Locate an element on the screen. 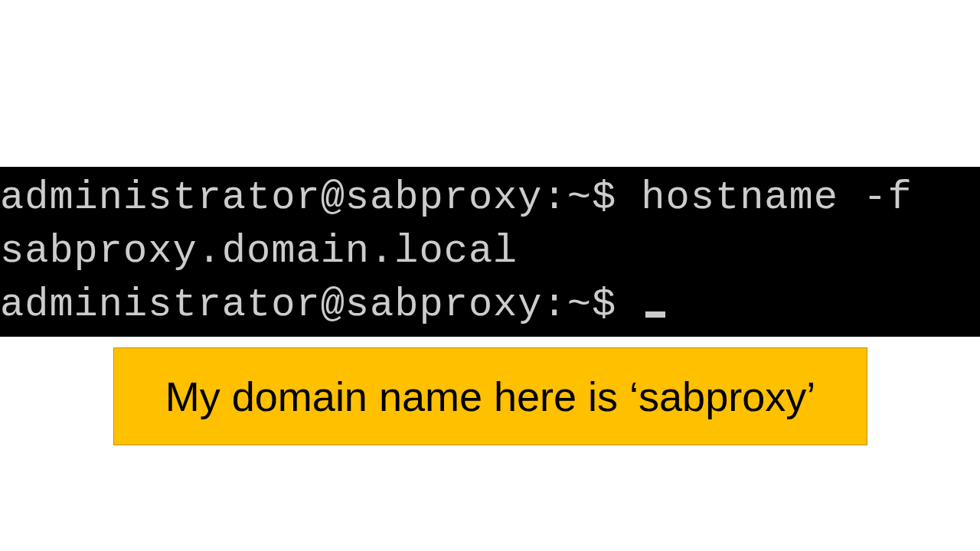  annotation-text: My domain name here is ‘sabproxy’ is located at coordinates (490, 396).